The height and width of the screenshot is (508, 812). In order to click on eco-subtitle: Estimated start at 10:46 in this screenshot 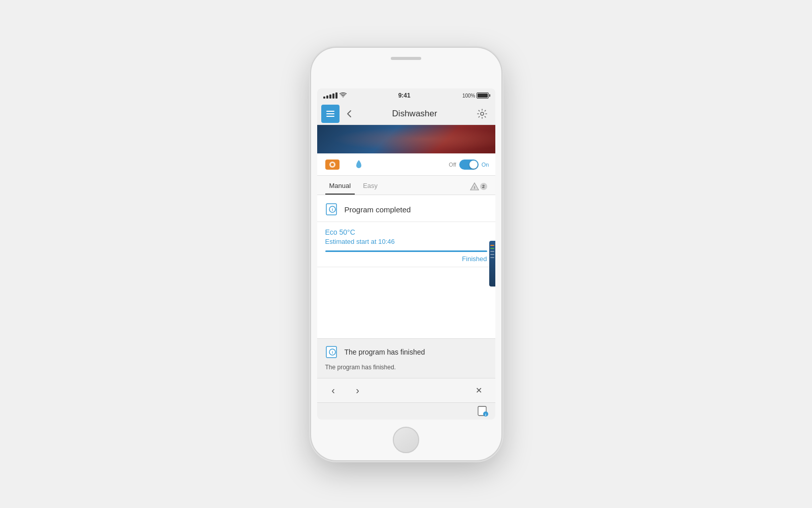, I will do `click(406, 242)`.